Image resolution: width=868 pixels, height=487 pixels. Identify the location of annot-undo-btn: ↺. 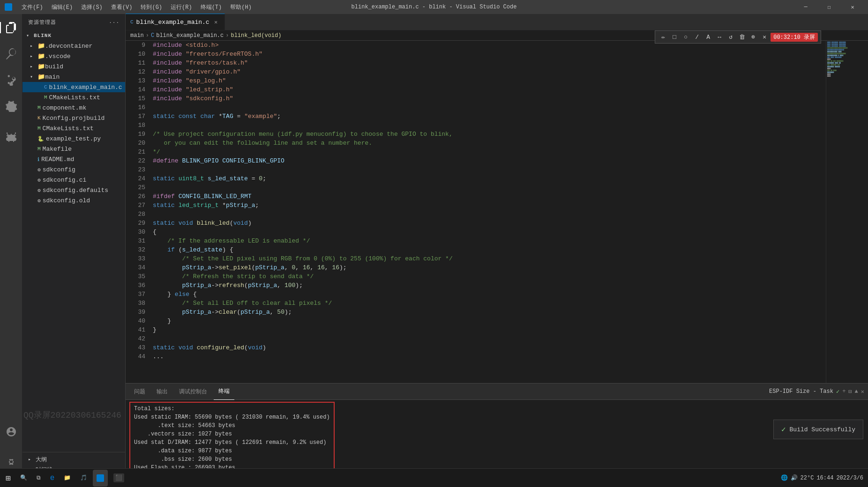
(731, 37).